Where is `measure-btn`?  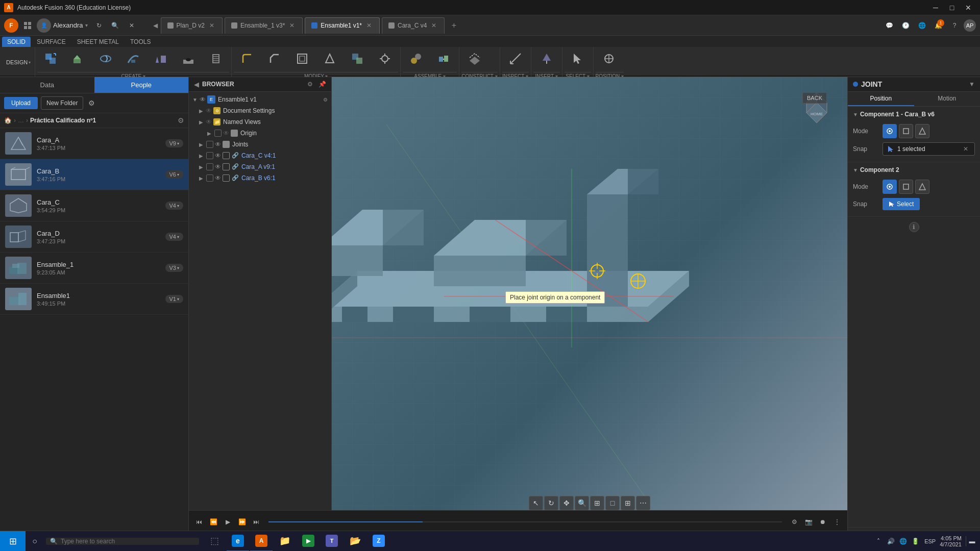
measure-btn is located at coordinates (516, 59).